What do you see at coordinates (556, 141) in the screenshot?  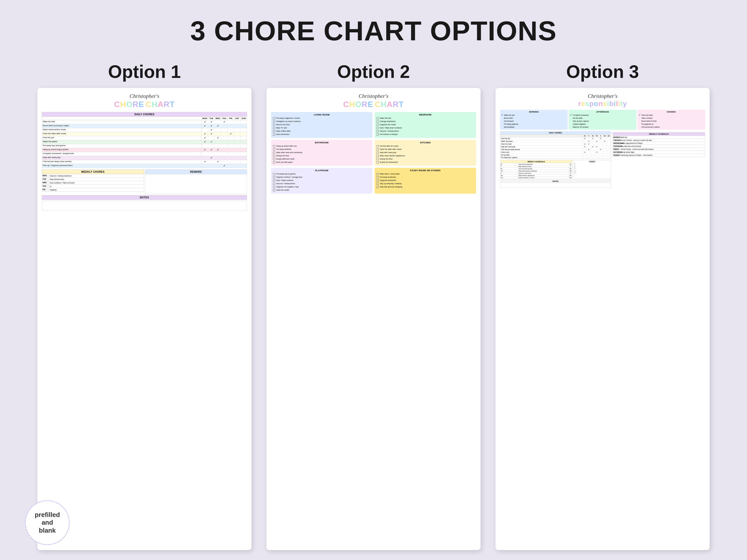 I see `table-row: Water the plants ✔✔✔` at bounding box center [556, 141].